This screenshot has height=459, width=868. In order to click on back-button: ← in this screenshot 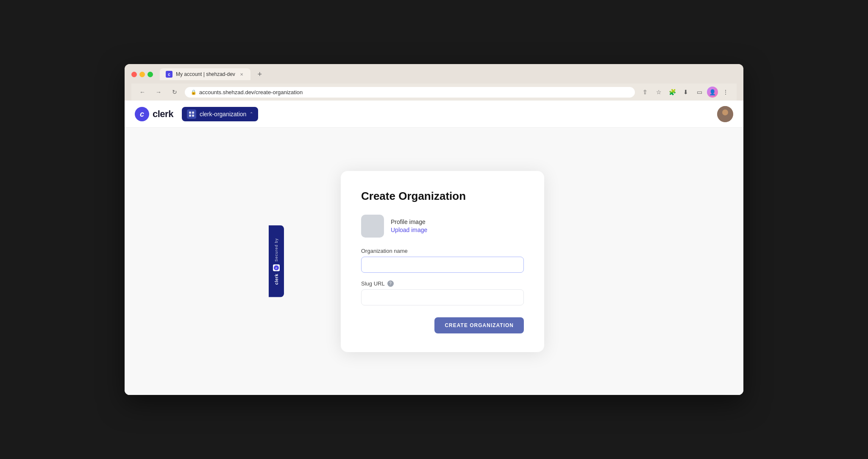, I will do `click(142, 92)`.